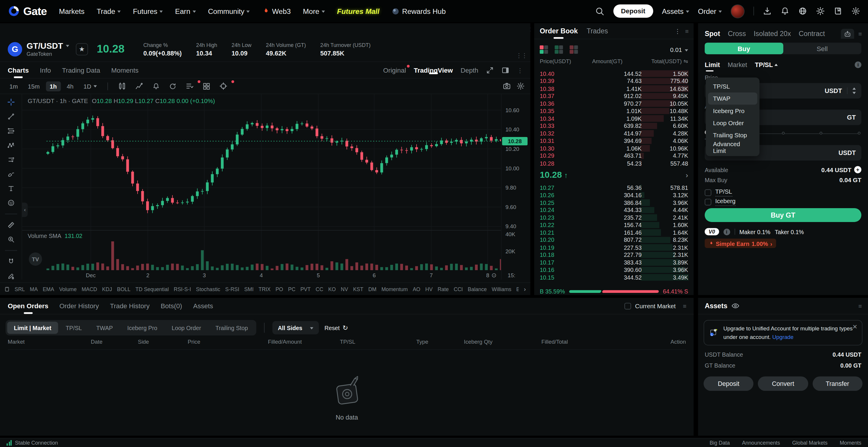  I want to click on indicator-chip: DM, so click(372, 289).